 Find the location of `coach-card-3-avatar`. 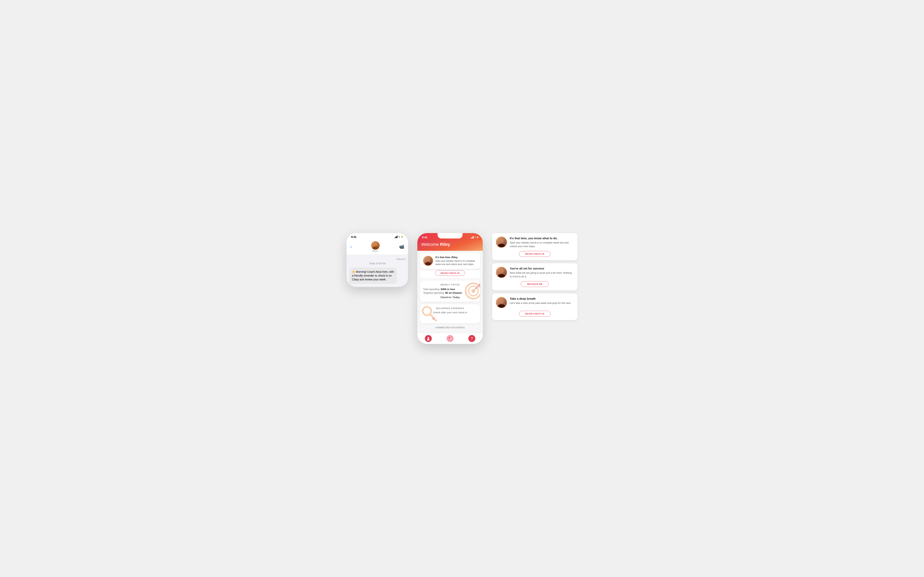

coach-card-3-avatar is located at coordinates (502, 302).